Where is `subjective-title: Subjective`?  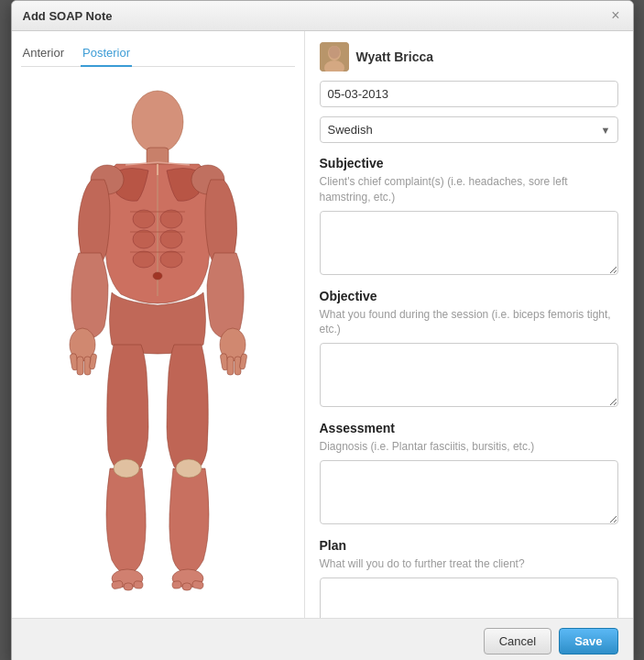
subjective-title: Subjective is located at coordinates (469, 163).